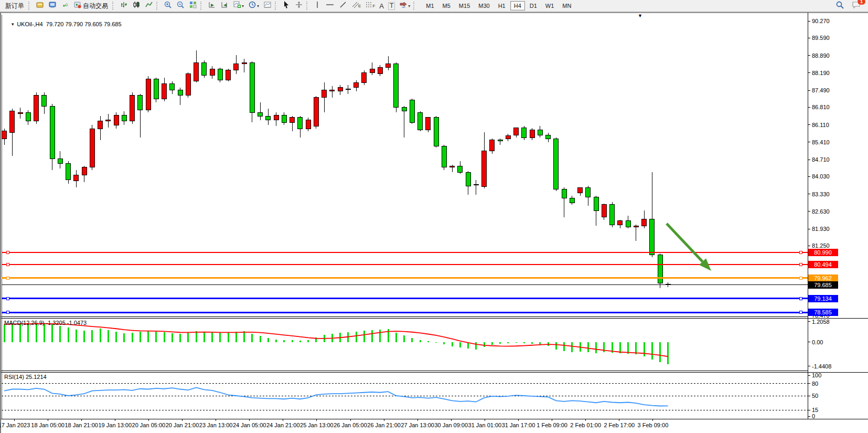 The width and height of the screenshot is (868, 433). What do you see at coordinates (840, 6) in the screenshot?
I see `search-button` at bounding box center [840, 6].